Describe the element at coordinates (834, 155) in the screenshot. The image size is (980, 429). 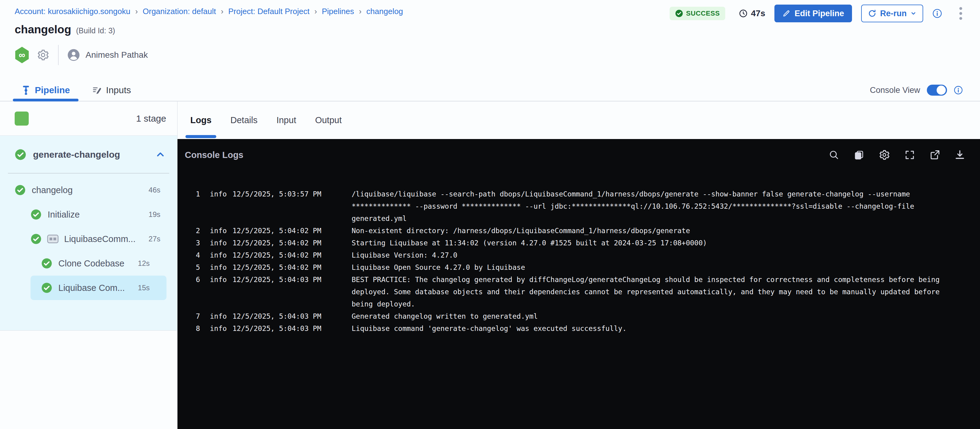
I see `search-icon` at that location.